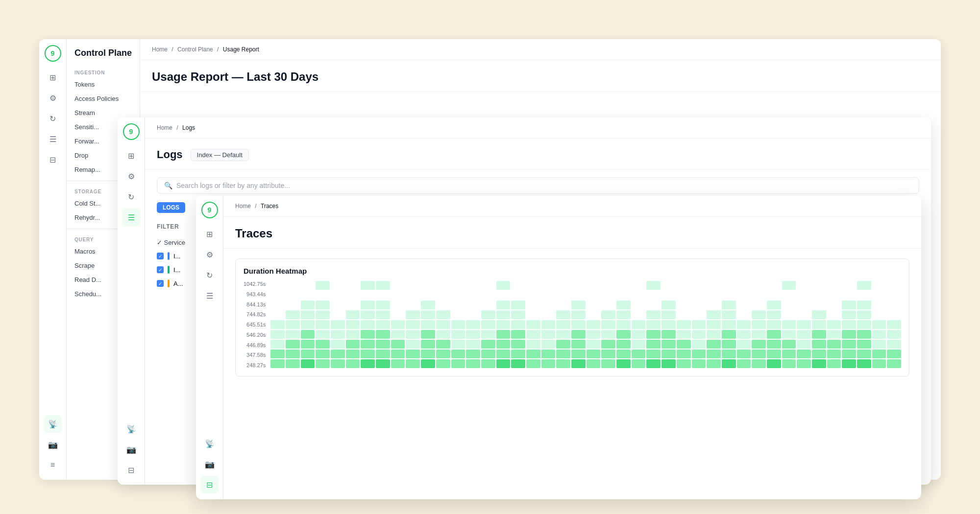  What do you see at coordinates (53, 444) in the screenshot?
I see `window1-camera-icon: 📷` at bounding box center [53, 444].